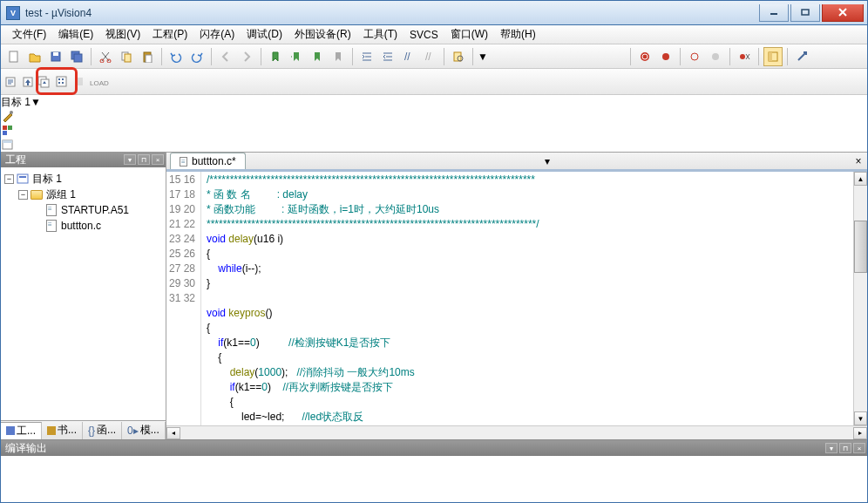 The width and height of the screenshot is (868, 503). Describe the element at coordinates (144, 431) in the screenshot. I see `tab-templates: 0▸模...` at that location.